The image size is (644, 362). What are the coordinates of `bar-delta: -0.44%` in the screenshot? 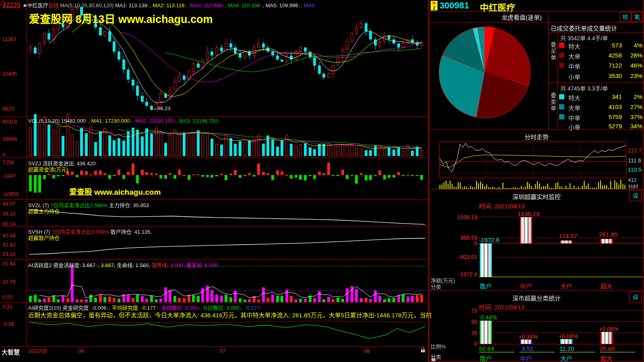 It's located at (488, 317).